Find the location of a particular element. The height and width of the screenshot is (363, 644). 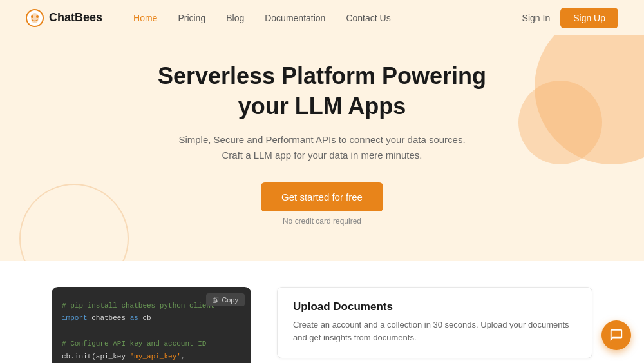

code-block-wrapper: Copy # pip install chatbees-python-clien… is located at coordinates (151, 325).